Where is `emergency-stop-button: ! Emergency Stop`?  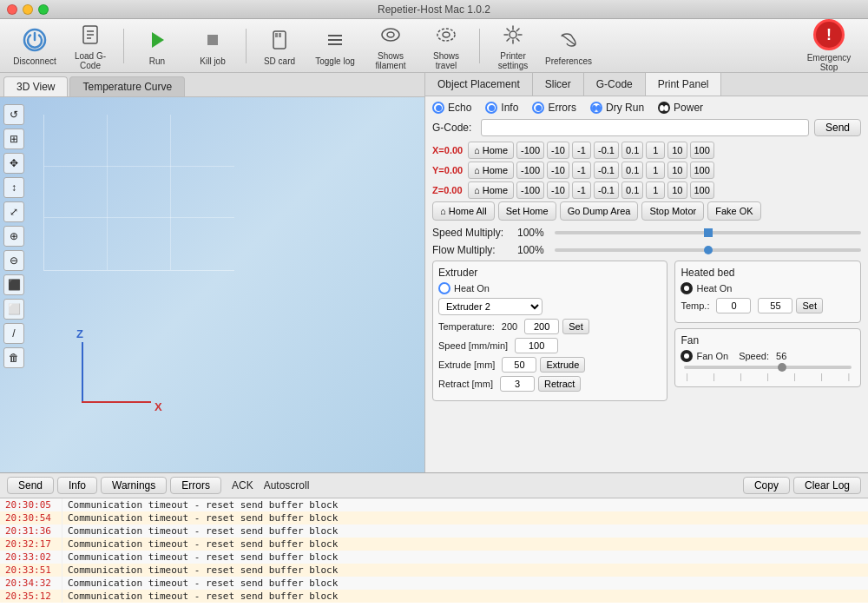
emergency-stop-button: ! Emergency Stop is located at coordinates (829, 45).